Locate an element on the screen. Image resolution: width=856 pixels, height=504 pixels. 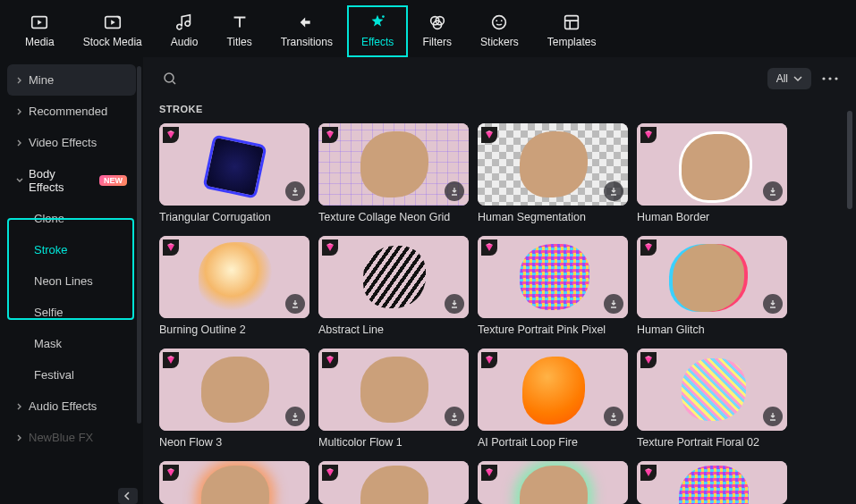
sidebar-item-mask: Mask is located at coordinates (72, 343).